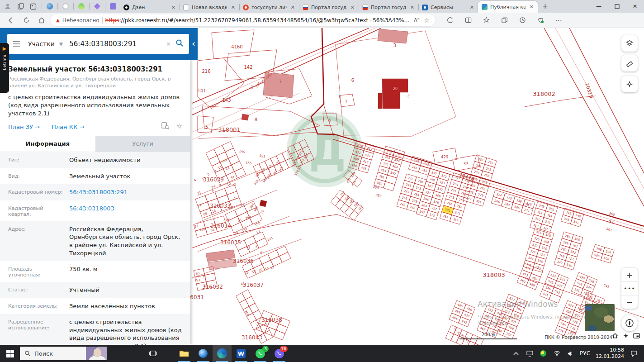 This screenshot has height=362, width=644. Describe the element at coordinates (8, 6) in the screenshot. I see `profile-avatar-icon` at that location.